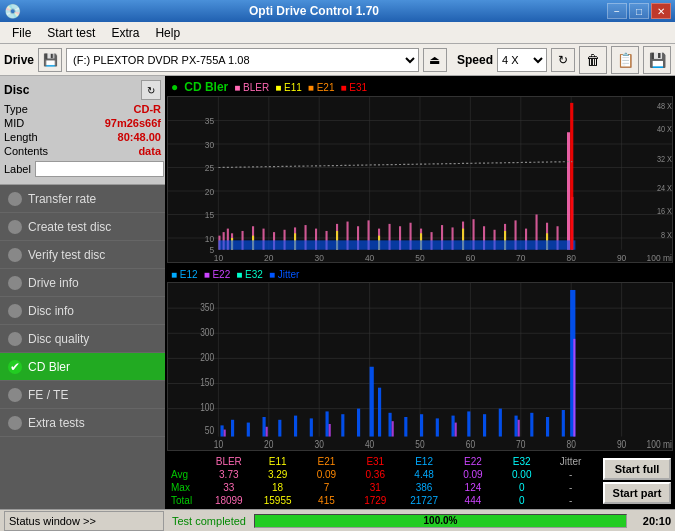  Describe the element at coordinates (664, 188) in the screenshot. I see `svg-text: 24 X` at that location.